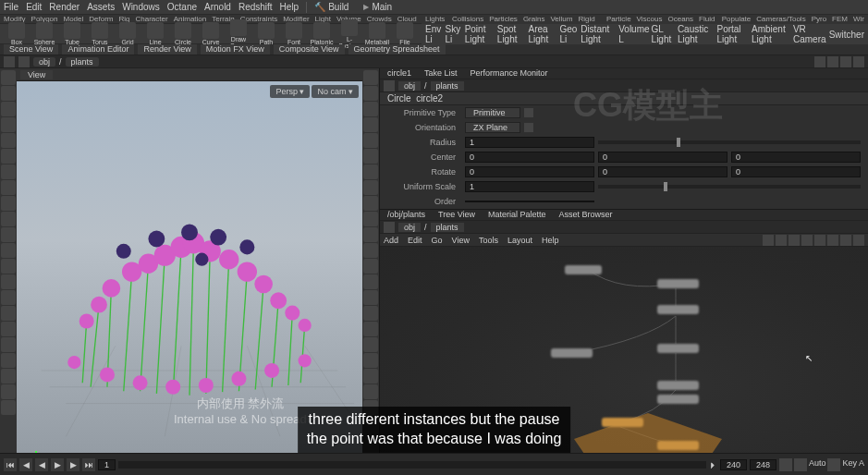 The image size is (868, 475). I want to click on shelf-tab: Viscous Fluids, so click(650, 19).